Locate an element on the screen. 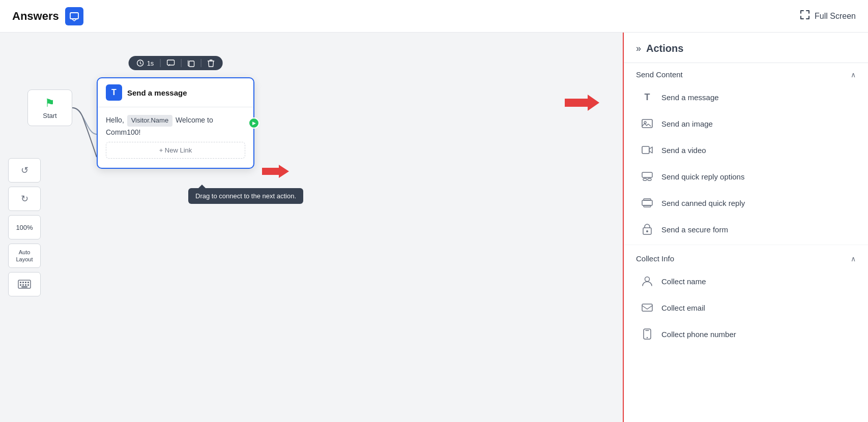 This screenshot has height=422, width=868. panel-title: Actions is located at coordinates (664, 49).